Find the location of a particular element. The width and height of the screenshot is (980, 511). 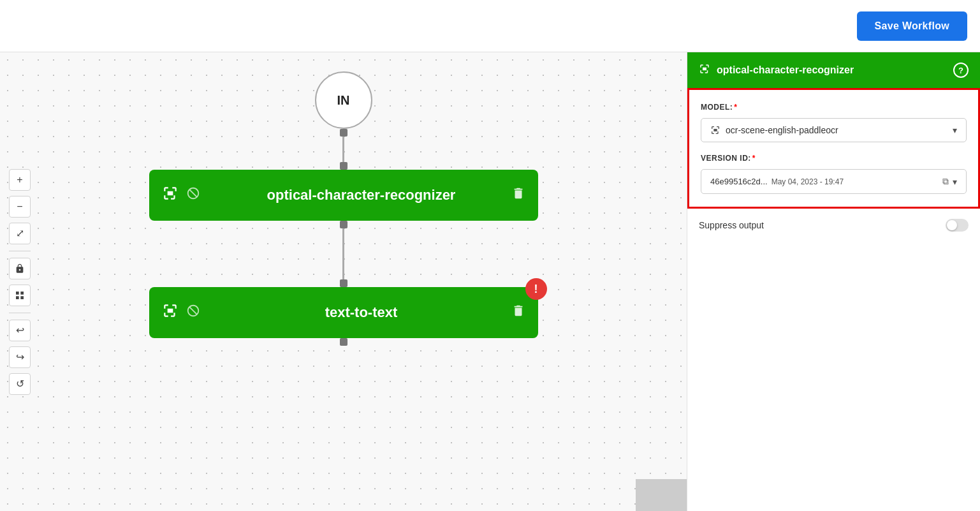

panel-title: optical-character-recognizer is located at coordinates (786, 70).